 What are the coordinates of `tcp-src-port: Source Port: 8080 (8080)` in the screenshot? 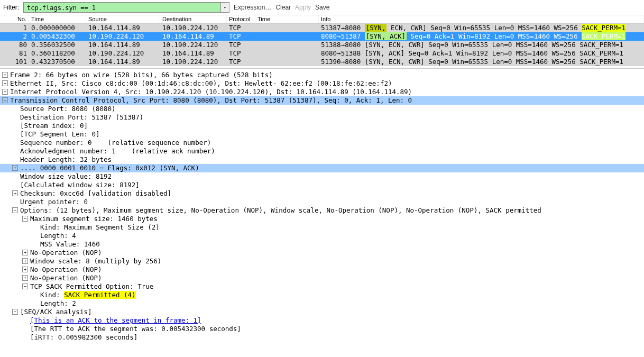 It's located at (322, 109).